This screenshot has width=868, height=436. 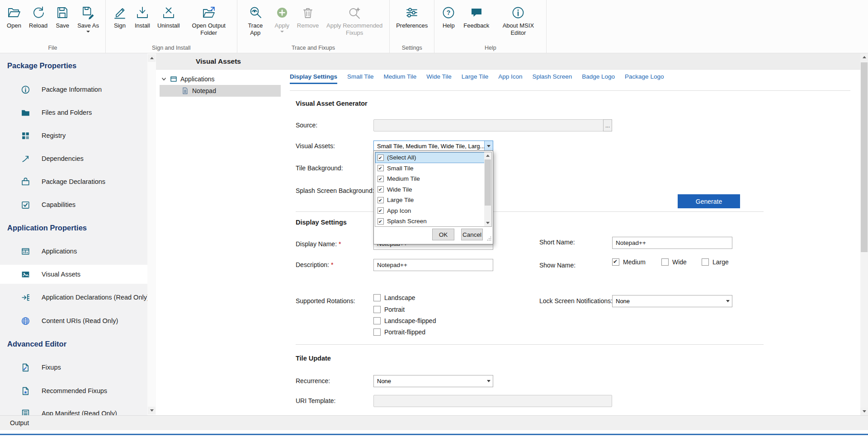 I want to click on lock-screen-notifications-select: None, so click(x=672, y=301).